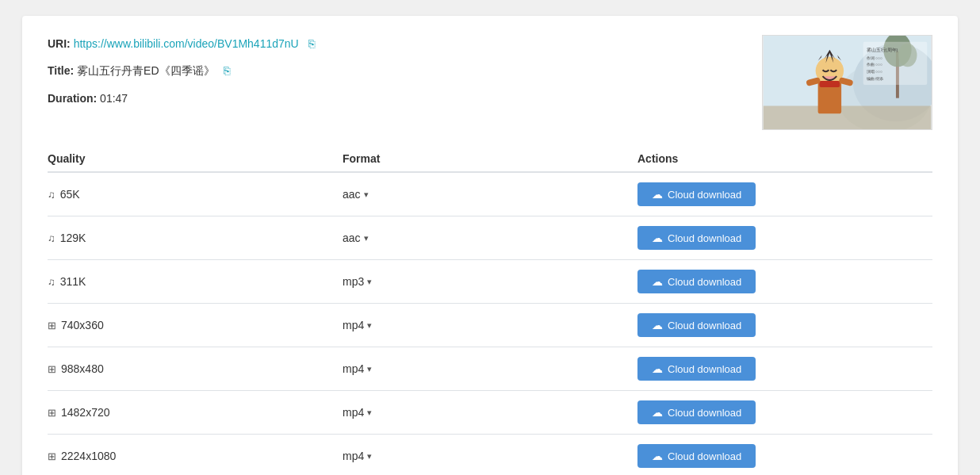  I want to click on quality-value: 1482x720, so click(86, 412).